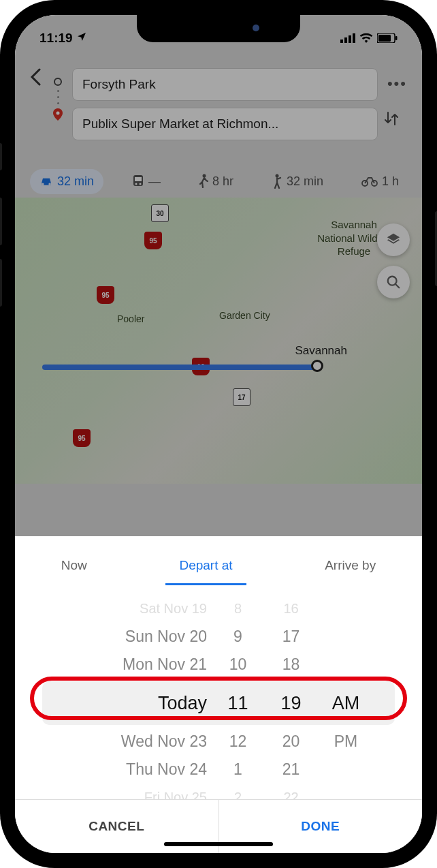  I want to click on picker-row: Wed Nov 23 12 20 PM, so click(218, 741).